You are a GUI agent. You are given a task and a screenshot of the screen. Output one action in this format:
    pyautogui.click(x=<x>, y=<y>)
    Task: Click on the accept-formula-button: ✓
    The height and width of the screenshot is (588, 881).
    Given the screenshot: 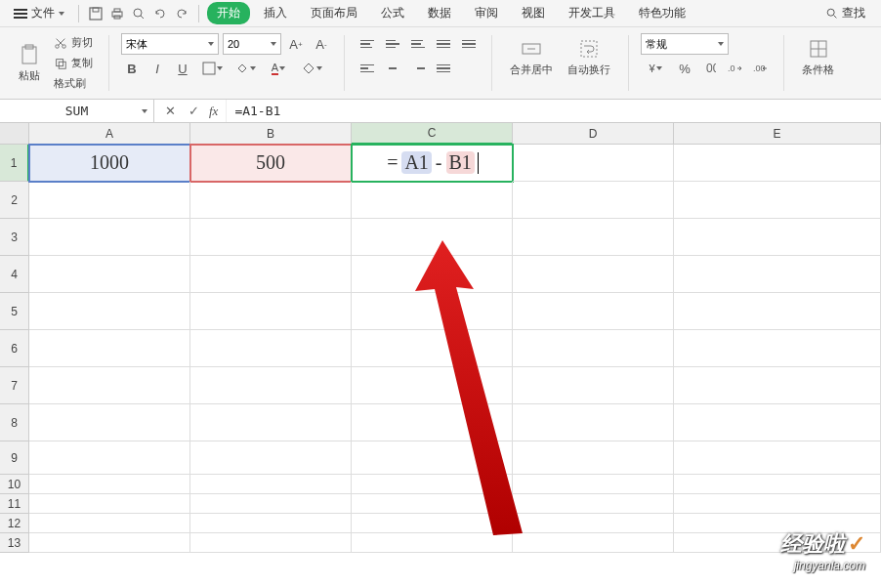 What is the action you would take?
    pyautogui.click(x=193, y=111)
    